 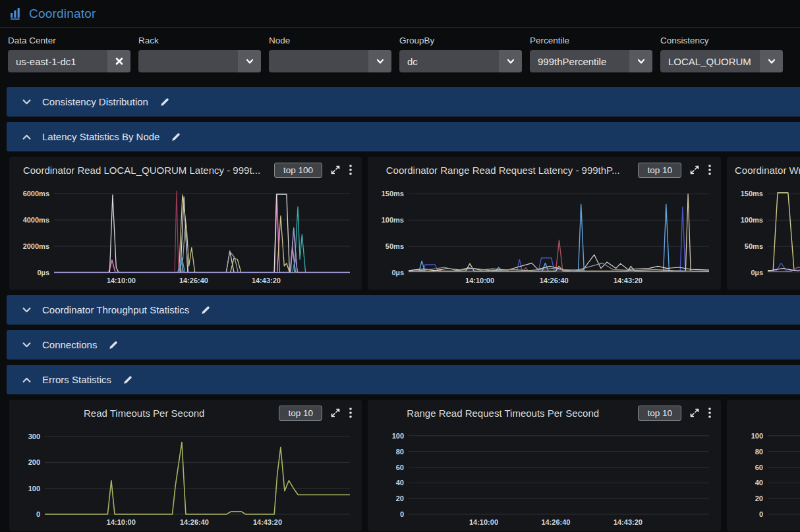 What do you see at coordinates (119, 61) in the screenshot?
I see `clear-button` at bounding box center [119, 61].